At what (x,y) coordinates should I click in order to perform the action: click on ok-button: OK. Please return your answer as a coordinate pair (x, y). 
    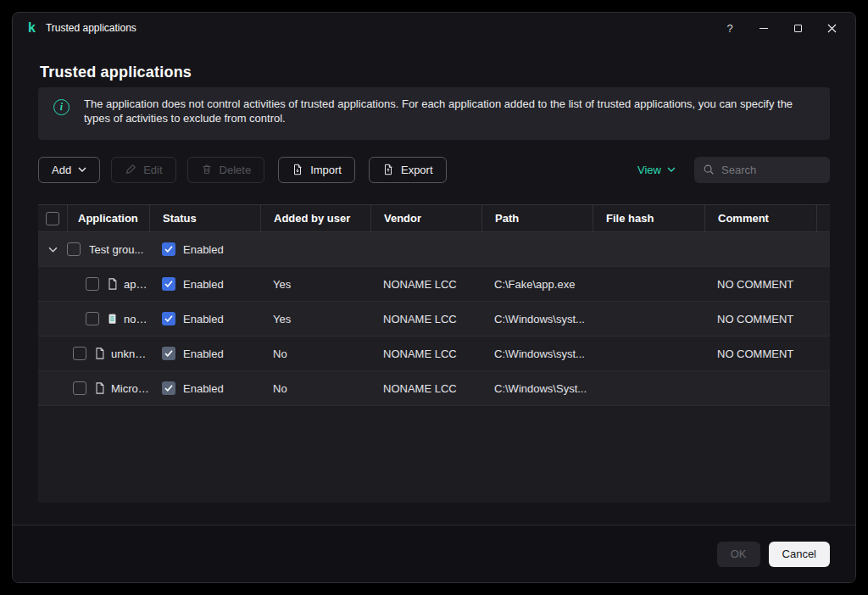
    Looking at the image, I should click on (739, 554).